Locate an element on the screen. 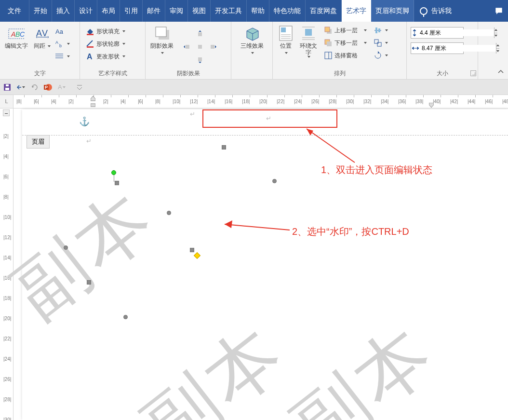 The height and width of the screenshot is (420, 508). rotate-icon is located at coordinates (378, 55).